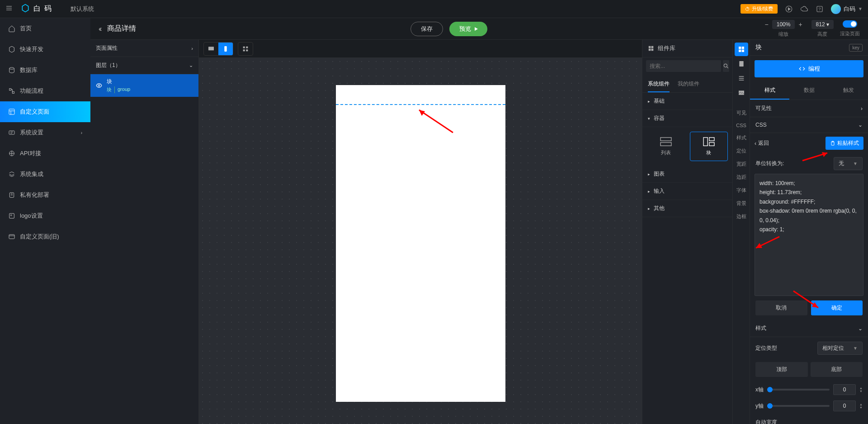 The width and height of the screenshot is (868, 424). What do you see at coordinates (145, 48) in the screenshot?
I see `page-props-row: 页面属性›` at bounding box center [145, 48].